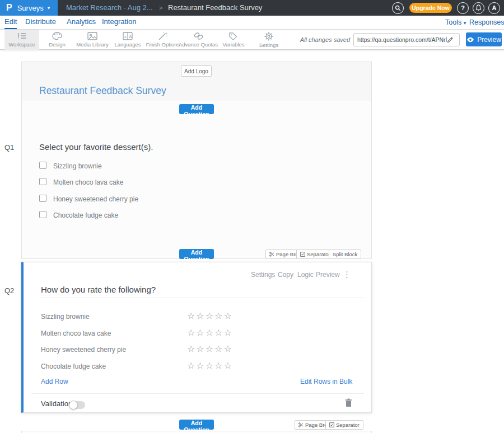 This screenshot has height=433, width=504. I want to click on q2-row-label-4: Chocolate fudge cake, so click(73, 366).